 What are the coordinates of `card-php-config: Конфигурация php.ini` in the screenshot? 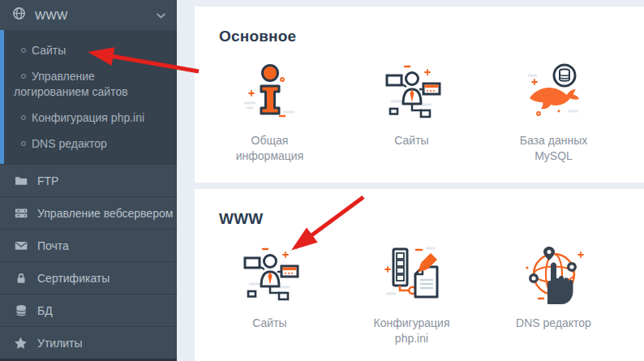 It's located at (412, 295).